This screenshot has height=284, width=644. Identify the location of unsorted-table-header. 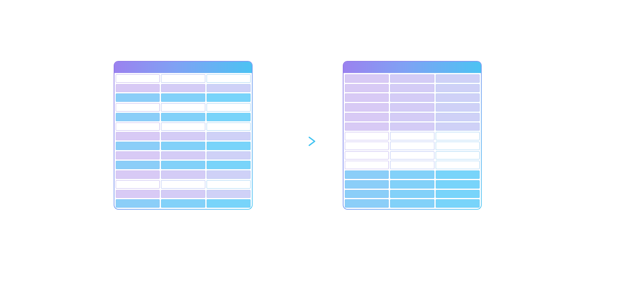
(183, 67).